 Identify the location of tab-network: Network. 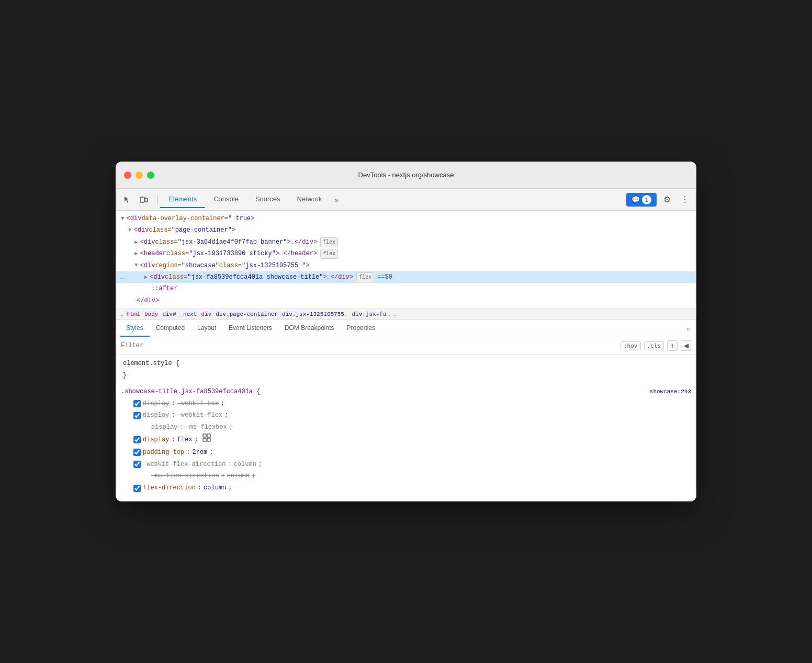
(310, 200).